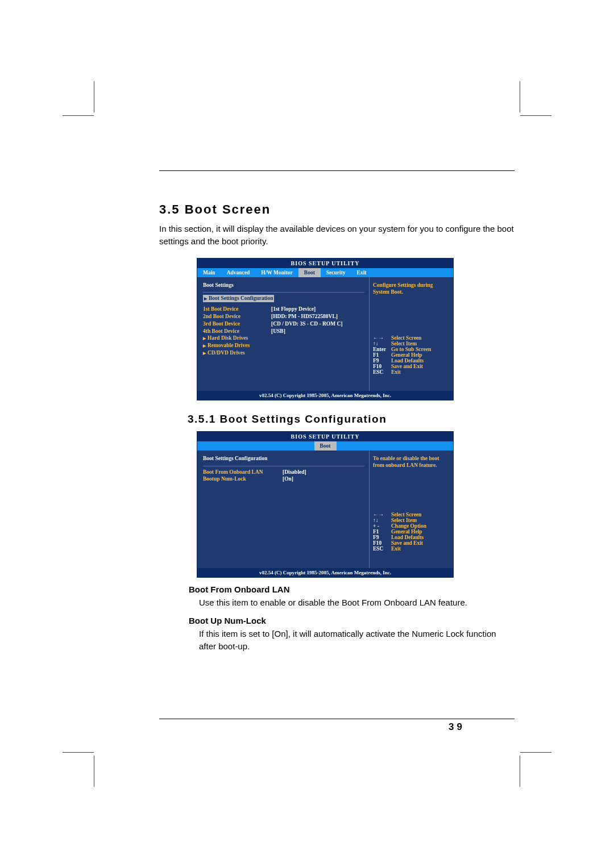 Image resolution: width=614 pixels, height=868 pixels. Describe the element at coordinates (337, 170) in the screenshot. I see `top-rule` at that location.